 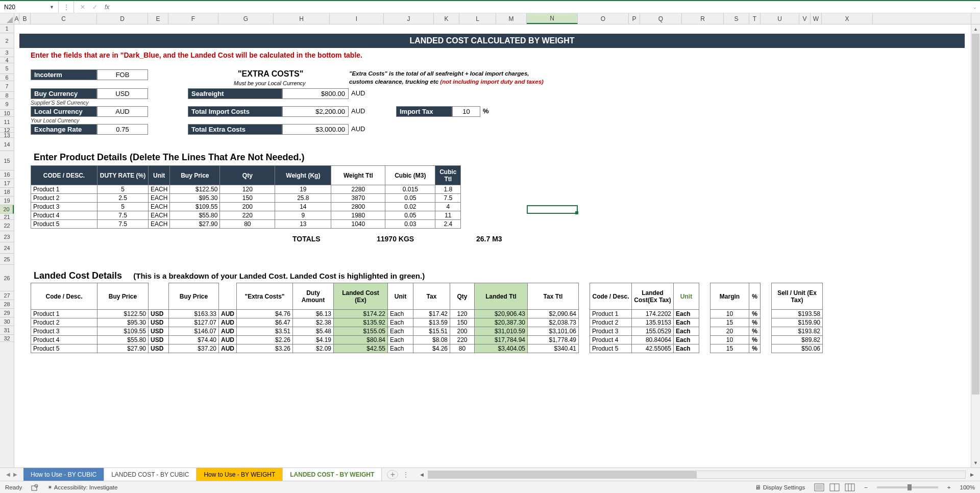 I want to click on row-header-31: 31, so click(x=7, y=331).